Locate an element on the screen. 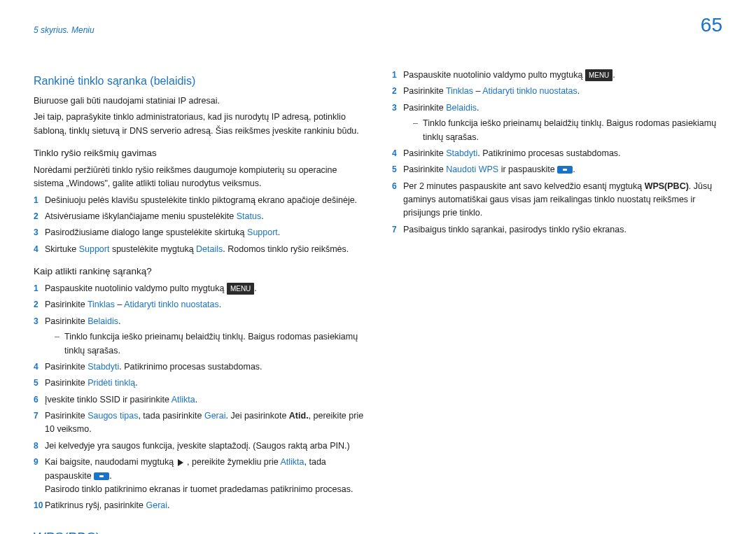  bold-text: Atid. is located at coordinates (299, 416).